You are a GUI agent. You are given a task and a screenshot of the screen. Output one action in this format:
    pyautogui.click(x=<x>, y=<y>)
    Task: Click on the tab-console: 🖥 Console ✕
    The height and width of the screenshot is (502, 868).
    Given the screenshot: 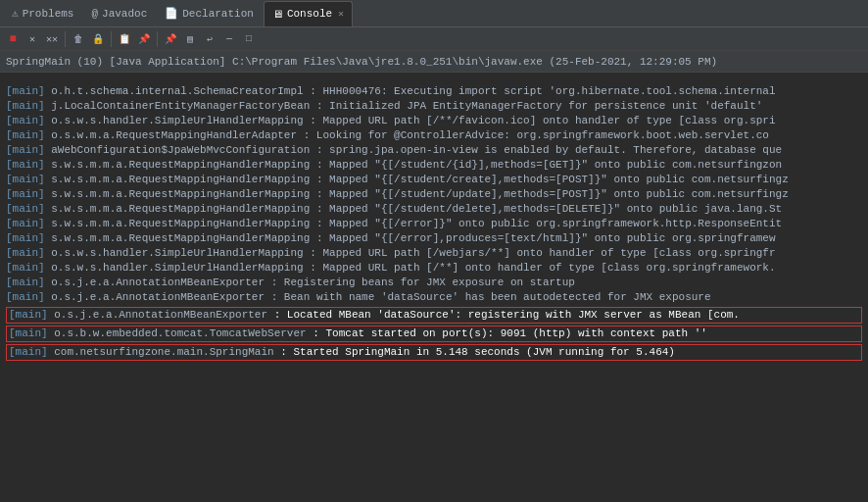 What is the action you would take?
    pyautogui.click(x=308, y=14)
    